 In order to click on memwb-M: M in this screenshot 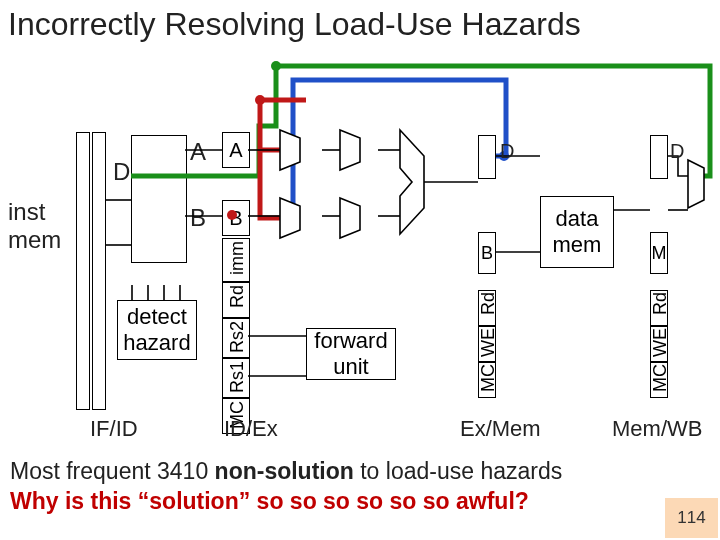, I will do `click(659, 253)`.